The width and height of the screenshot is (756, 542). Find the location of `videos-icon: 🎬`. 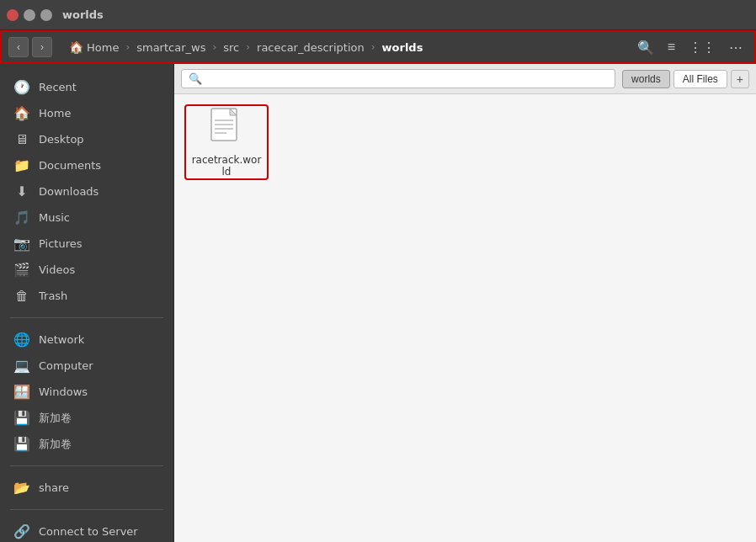

videos-icon: 🎬 is located at coordinates (22, 269).